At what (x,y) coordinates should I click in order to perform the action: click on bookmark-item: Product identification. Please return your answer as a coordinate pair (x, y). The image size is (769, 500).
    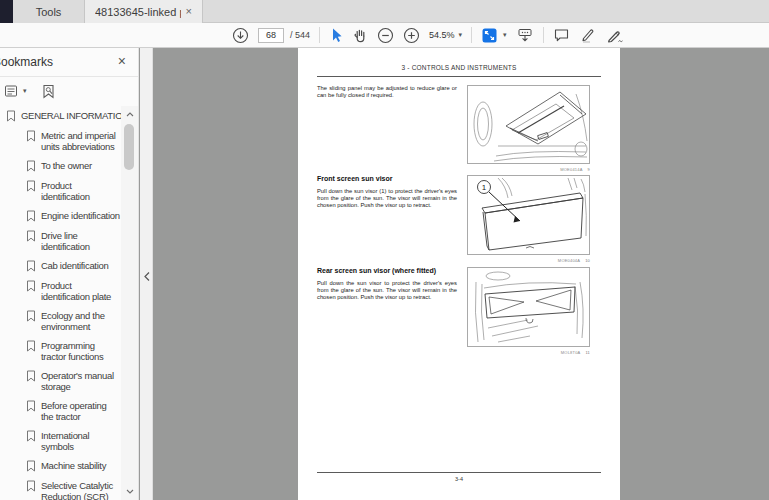
    Looking at the image, I should click on (60, 191).